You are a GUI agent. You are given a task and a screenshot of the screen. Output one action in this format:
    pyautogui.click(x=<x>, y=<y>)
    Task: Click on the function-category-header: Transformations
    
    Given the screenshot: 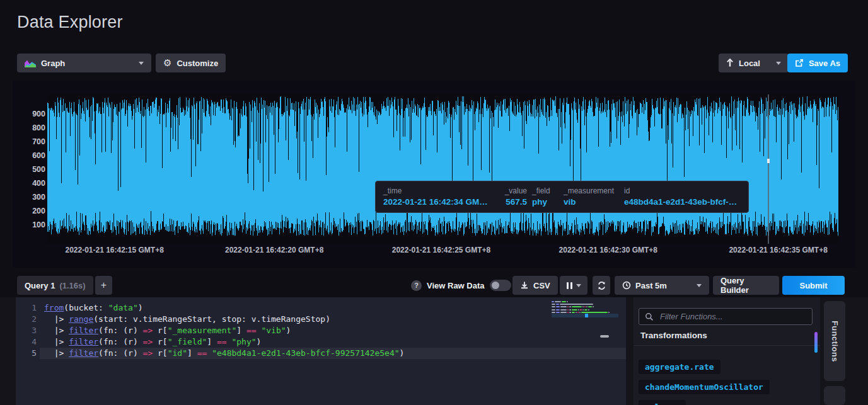 What is the action you would take?
    pyautogui.click(x=674, y=335)
    